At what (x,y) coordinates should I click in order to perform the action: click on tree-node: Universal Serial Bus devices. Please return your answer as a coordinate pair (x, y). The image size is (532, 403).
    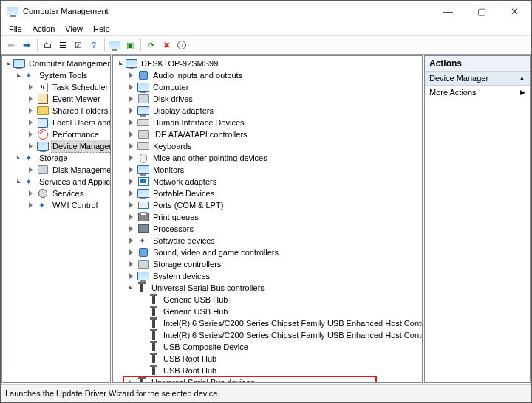
    Looking at the image, I should click on (267, 379).